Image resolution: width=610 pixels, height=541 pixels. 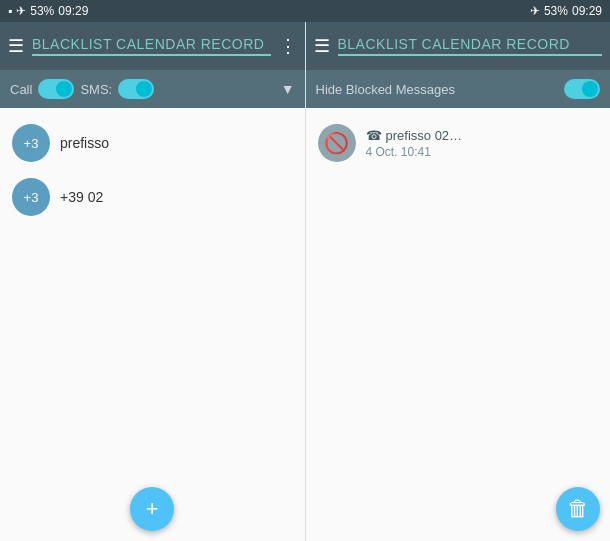 What do you see at coordinates (64, 89) in the screenshot?
I see `call-toggle-knob` at bounding box center [64, 89].